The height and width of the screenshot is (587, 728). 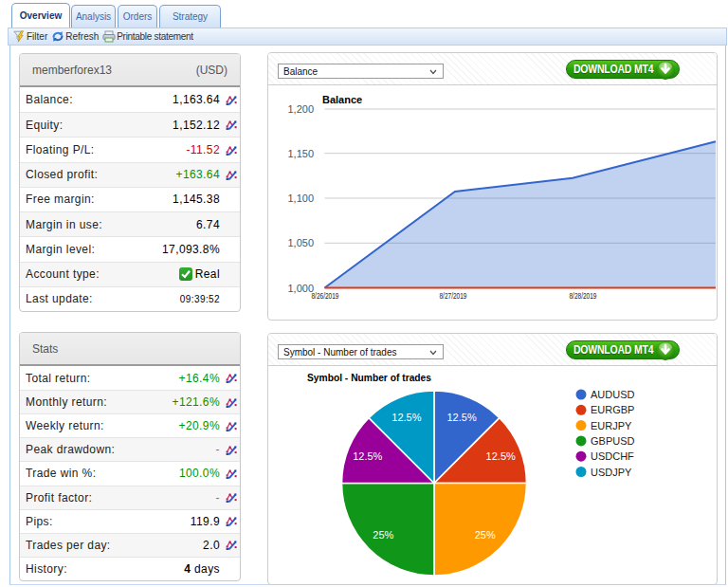 What do you see at coordinates (370, 377) in the screenshot?
I see `svg-text: Symbol - Number of trades` at bounding box center [370, 377].